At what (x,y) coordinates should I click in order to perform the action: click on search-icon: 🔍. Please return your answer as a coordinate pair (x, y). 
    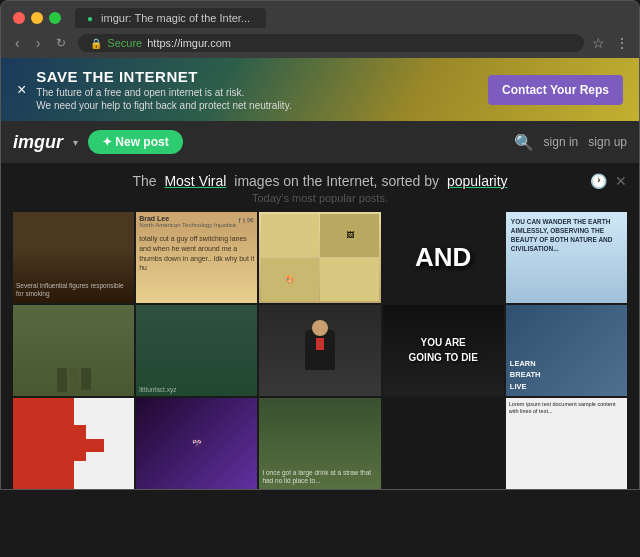
    Looking at the image, I should click on (524, 142).